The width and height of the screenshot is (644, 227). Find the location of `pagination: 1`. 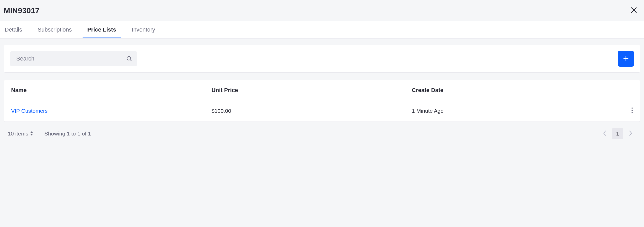

pagination: 1 is located at coordinates (618, 134).